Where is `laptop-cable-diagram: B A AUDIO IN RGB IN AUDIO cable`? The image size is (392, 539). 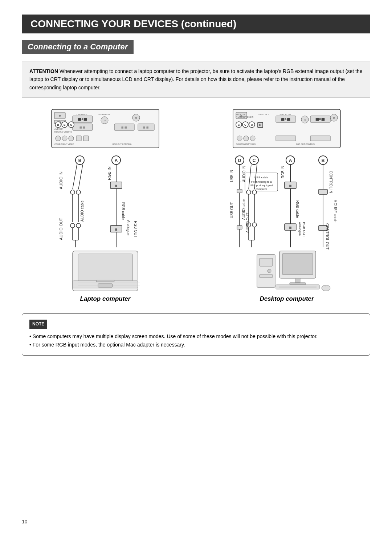 laptop-cable-diagram: B A AUDIO IN RGB IN AUDIO cable is located at coordinates (105, 223).